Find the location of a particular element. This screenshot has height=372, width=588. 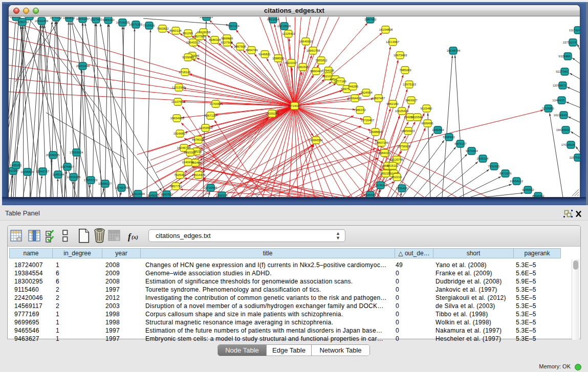

svg-text: 1588520 is located at coordinates (278, 58).